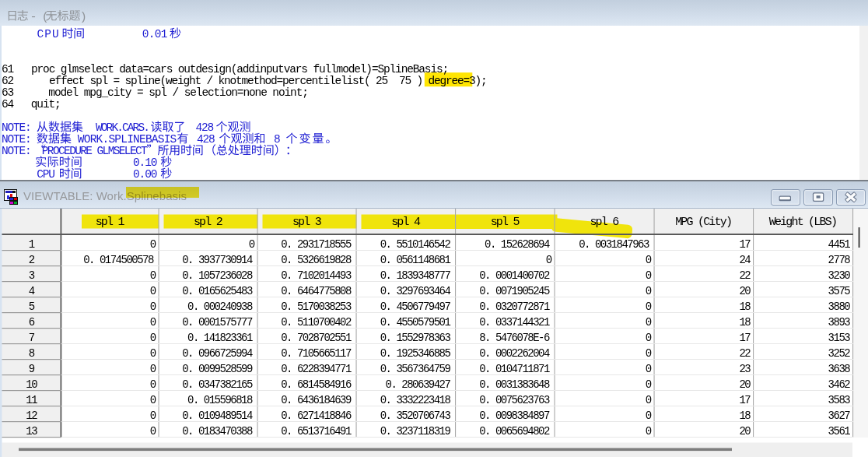 The width and height of the screenshot is (868, 457). I want to click on svg-text: 0. 0347382165, so click(218, 385).